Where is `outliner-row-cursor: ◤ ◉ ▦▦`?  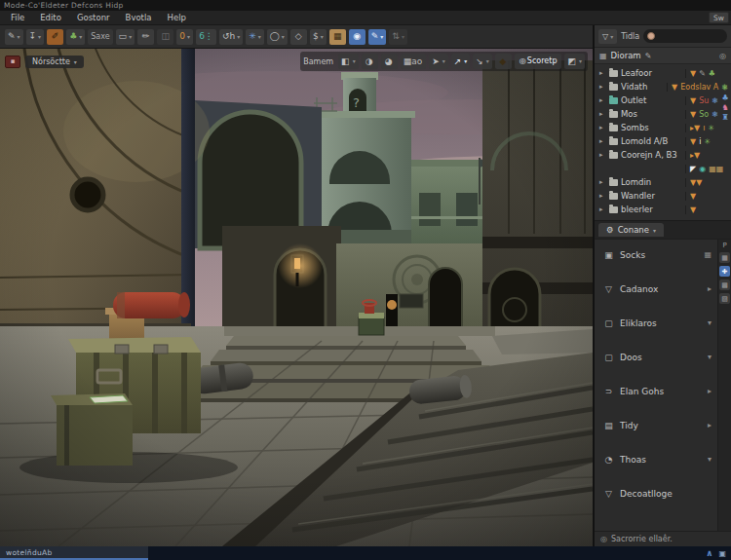
outliner-row-cursor: ◤ ◉ ▦▦ is located at coordinates (663, 168).